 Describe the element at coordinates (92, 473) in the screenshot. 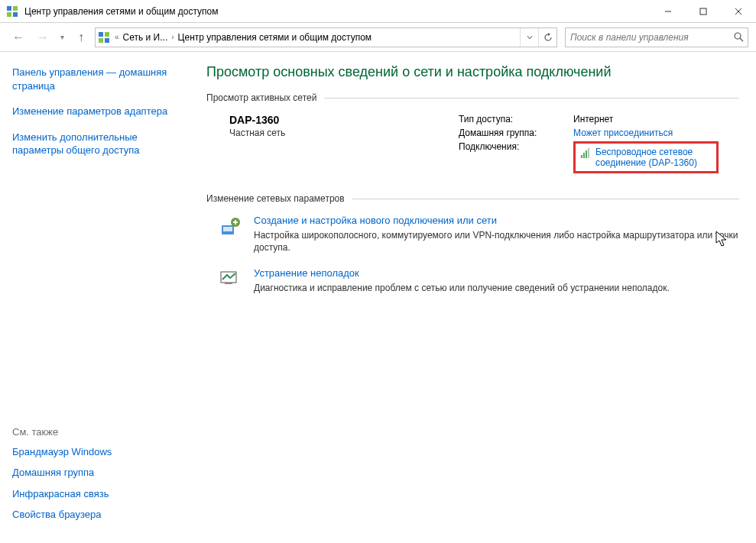

I see `see-also-homegroup: Домашняя группа` at that location.